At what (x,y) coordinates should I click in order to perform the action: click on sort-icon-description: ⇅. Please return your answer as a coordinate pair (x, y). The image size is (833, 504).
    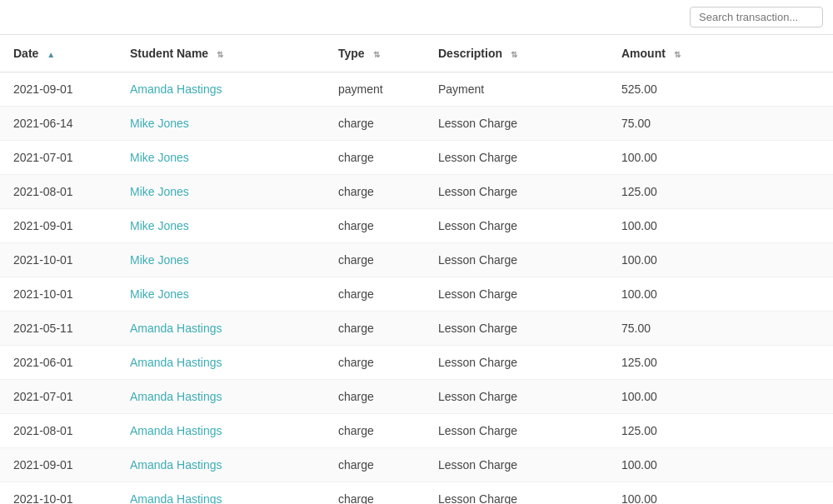
    Looking at the image, I should click on (514, 55).